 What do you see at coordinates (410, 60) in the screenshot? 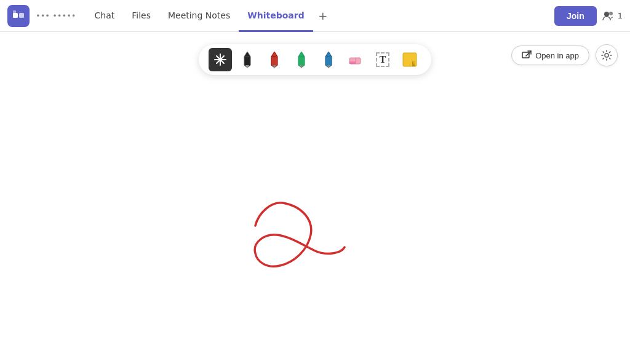
I see `note-icon` at bounding box center [410, 60].